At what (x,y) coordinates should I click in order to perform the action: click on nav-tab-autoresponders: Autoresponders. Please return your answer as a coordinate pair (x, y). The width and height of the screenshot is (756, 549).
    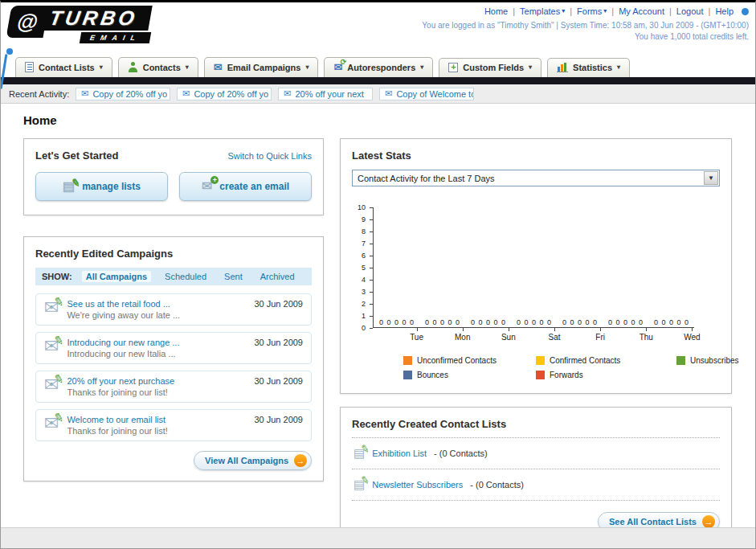
    Looking at the image, I should click on (378, 68).